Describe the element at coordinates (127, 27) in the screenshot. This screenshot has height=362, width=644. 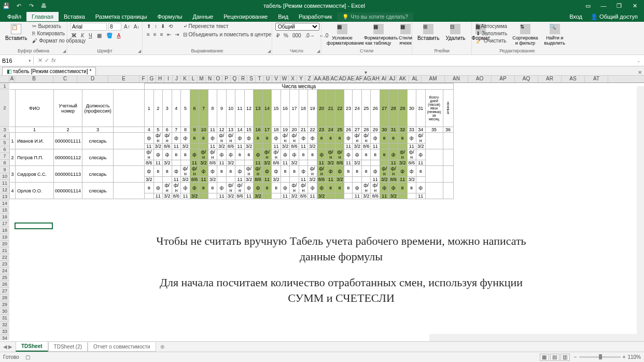
I see `increase-font-icon: A↑` at that location.